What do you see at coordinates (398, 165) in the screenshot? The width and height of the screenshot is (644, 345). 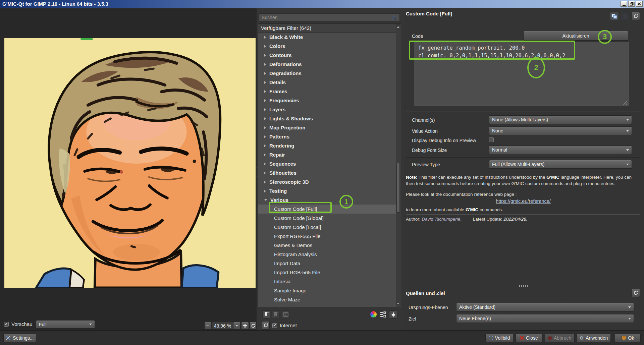 I see `filter-tree-scrollbar` at bounding box center [398, 165].